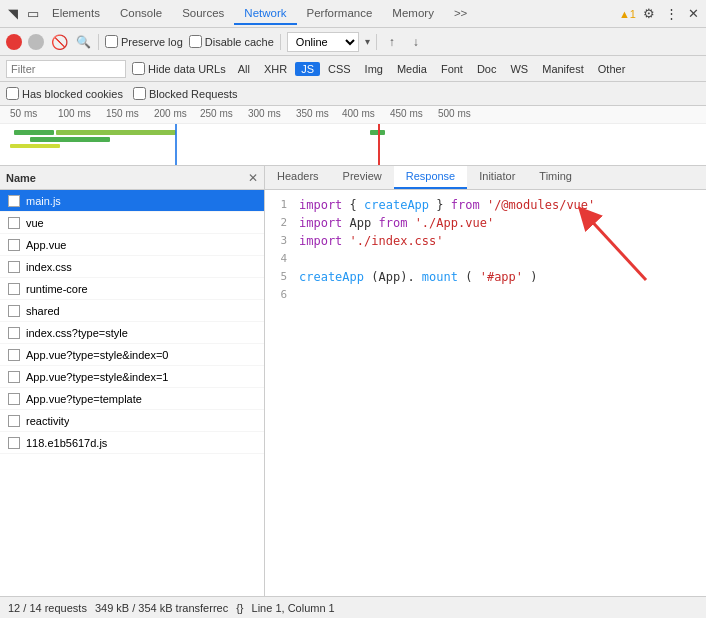 This screenshot has height=618, width=706. What do you see at coordinates (353, 144) in the screenshot?
I see `timeline-bars-area` at bounding box center [353, 144].